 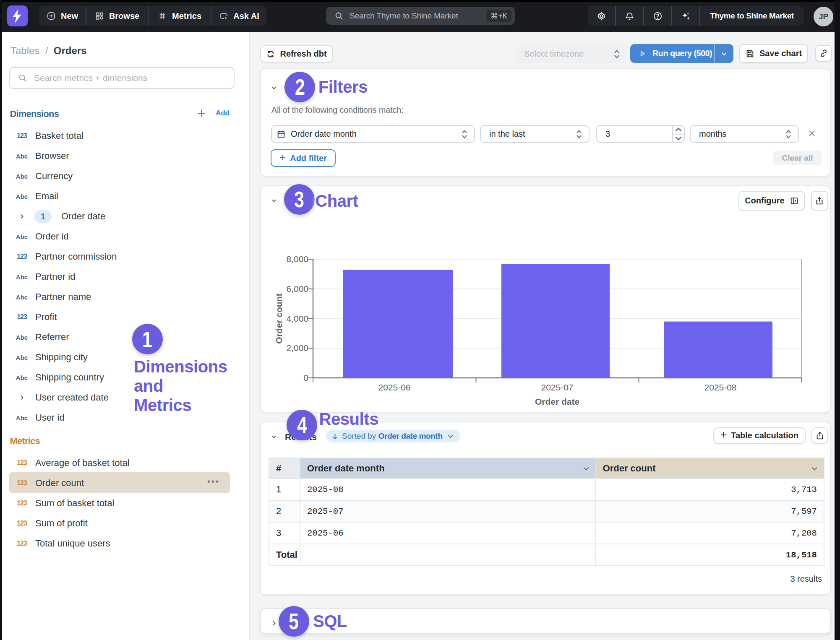 I want to click on svg-text: Order date, so click(x=557, y=402).